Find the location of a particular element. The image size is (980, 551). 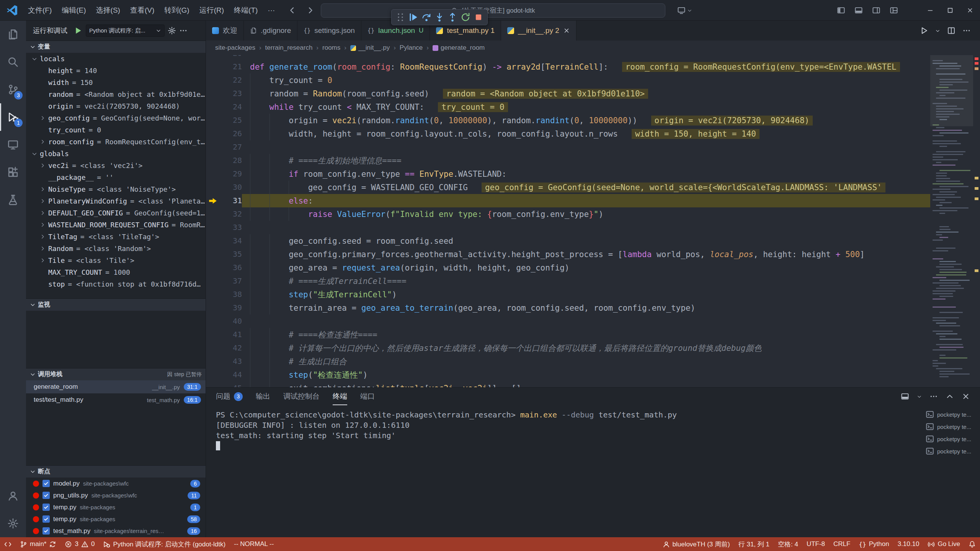

code-line-25: 25 origin = vec2i(random.randint(0, 1000… is located at coordinates (593, 120).